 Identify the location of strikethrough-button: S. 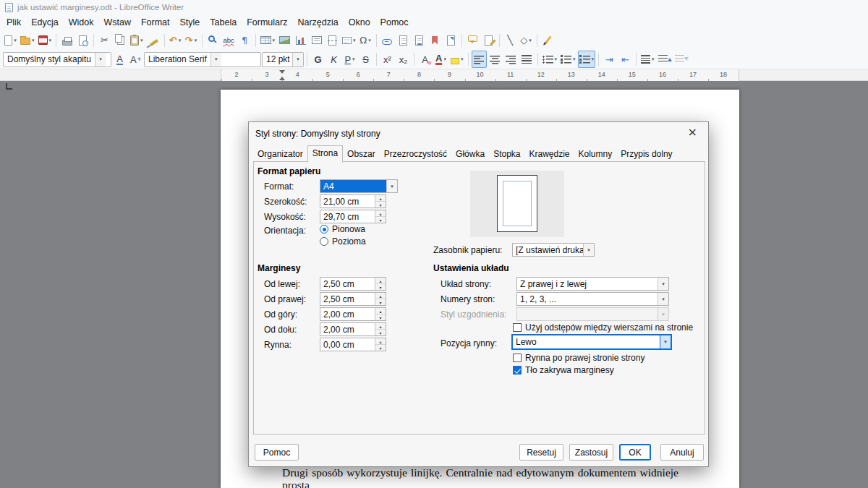
(366, 59).